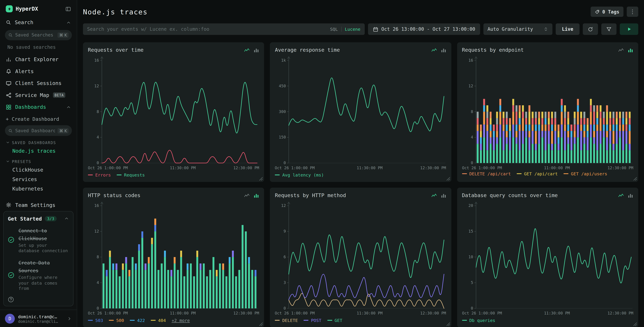 Image resolution: width=644 pixels, height=327 pixels. I want to click on legend-item: 422, so click(138, 320).